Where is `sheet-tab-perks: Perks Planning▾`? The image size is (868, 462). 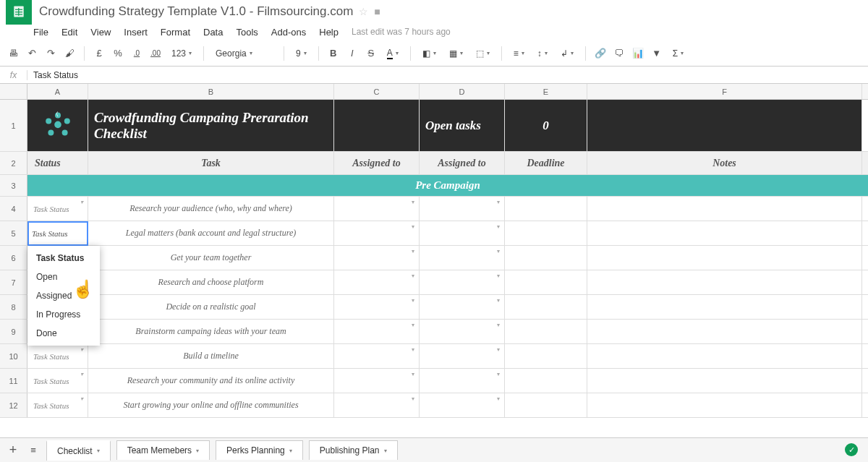
sheet-tab-perks: Perks Planning▾ is located at coordinates (259, 450).